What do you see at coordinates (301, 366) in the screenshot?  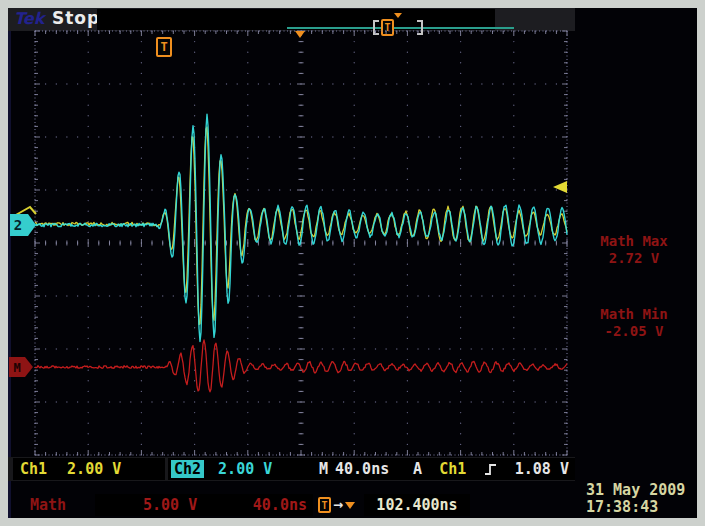 I see `waveform-math` at bounding box center [301, 366].